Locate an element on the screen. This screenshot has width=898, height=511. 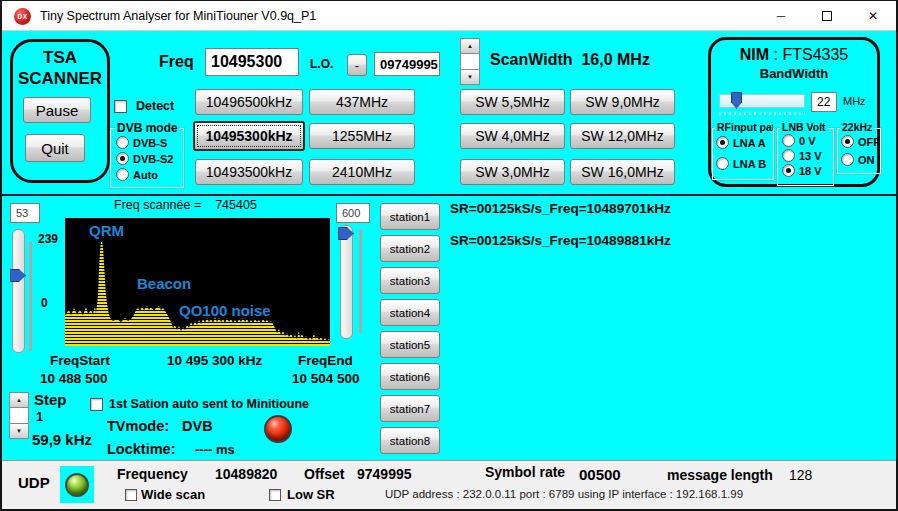
station4-button: station4 is located at coordinates (410, 312).